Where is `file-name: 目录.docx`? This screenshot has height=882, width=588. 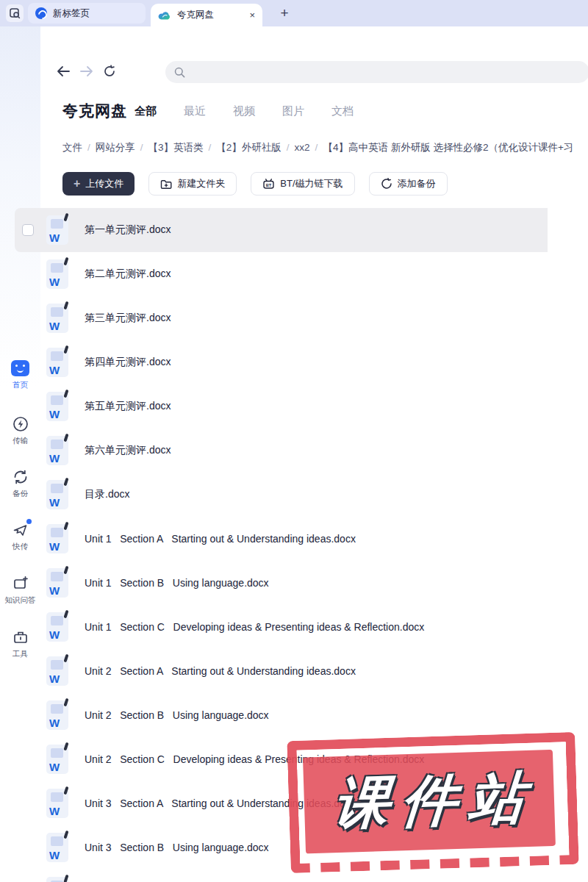 file-name: 目录.docx is located at coordinates (107, 495).